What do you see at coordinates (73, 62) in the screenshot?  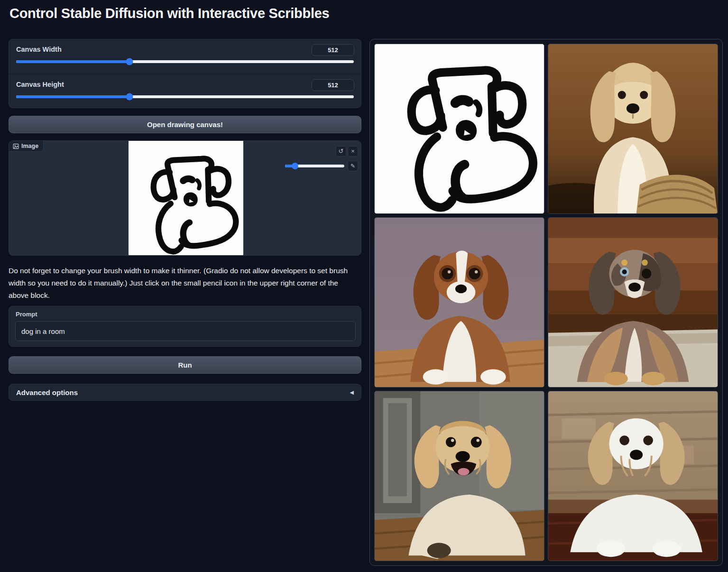 I see `canvas-width-slider-fill` at bounding box center [73, 62].